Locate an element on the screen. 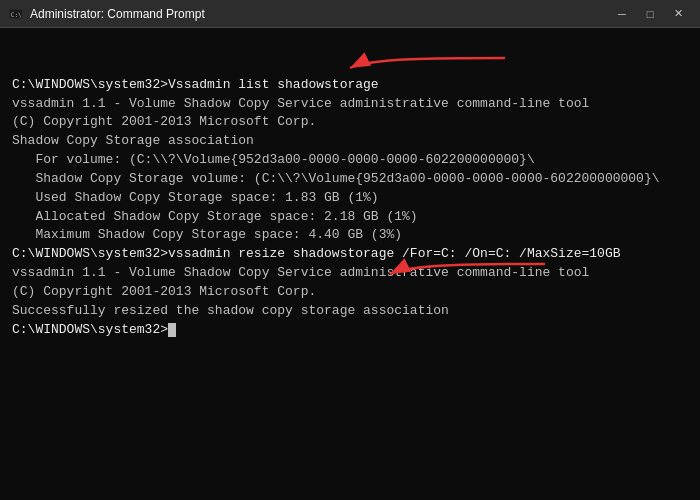  title-bar: C:\ Administrator: Command Prompt ─ □ ✕ is located at coordinates (350, 14).